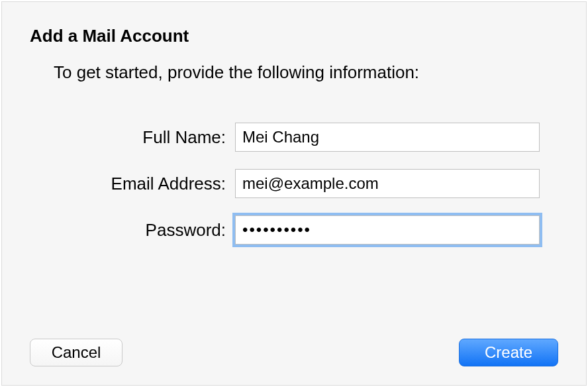 This screenshot has height=387, width=588. Describe the element at coordinates (294, 230) in the screenshot. I see `password-row: Password: ••••••••••` at that location.